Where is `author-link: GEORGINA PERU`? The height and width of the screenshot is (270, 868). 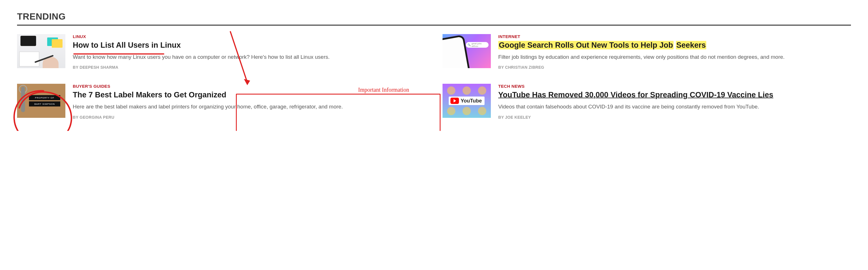
author-link: GEORGINA PERU is located at coordinates (97, 117).